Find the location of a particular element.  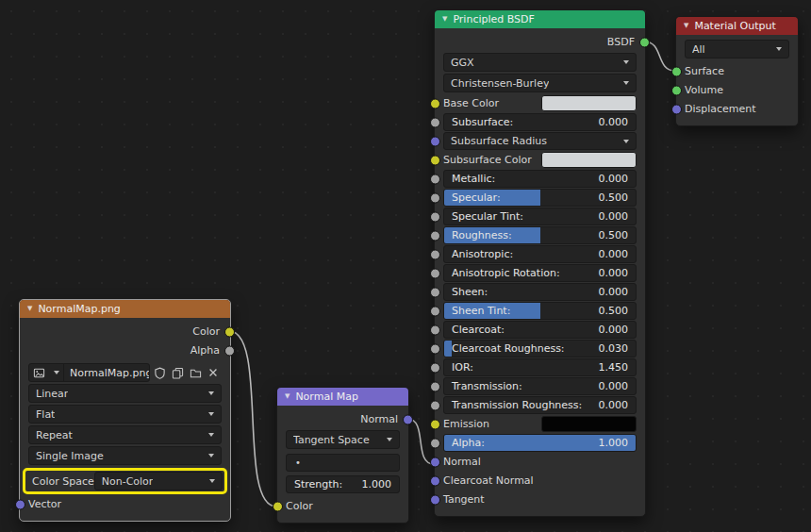

projection-dropdown: Flat is located at coordinates (124, 414).